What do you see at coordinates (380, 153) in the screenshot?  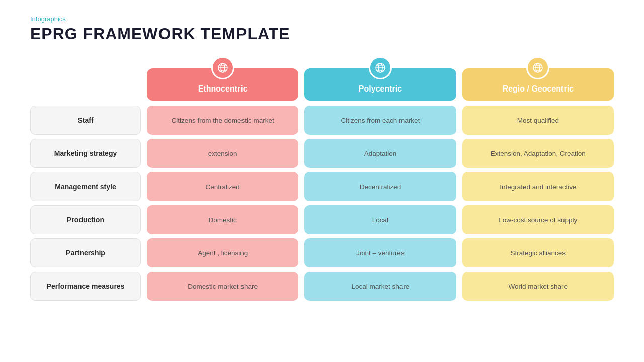 I see `data-cell: Adaptation` at bounding box center [380, 153].